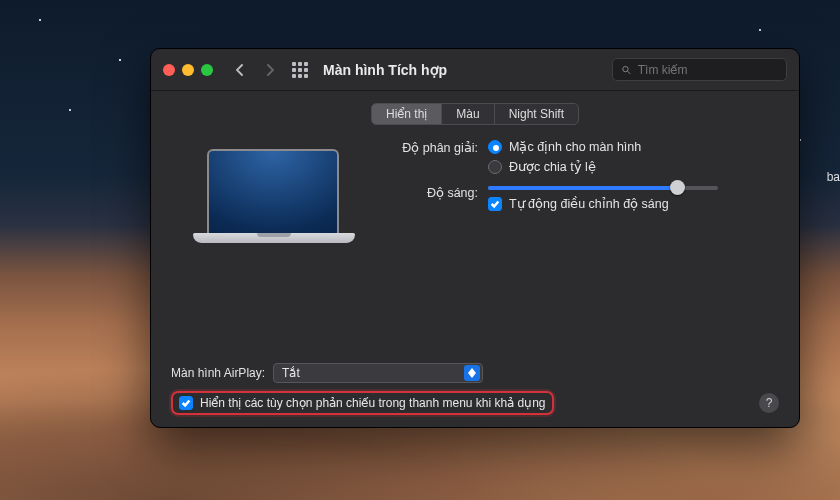 The height and width of the screenshot is (500, 840). What do you see at coordinates (564, 146) in the screenshot?
I see `resolution-default-radio: Mặc định cho màn hình` at bounding box center [564, 146].